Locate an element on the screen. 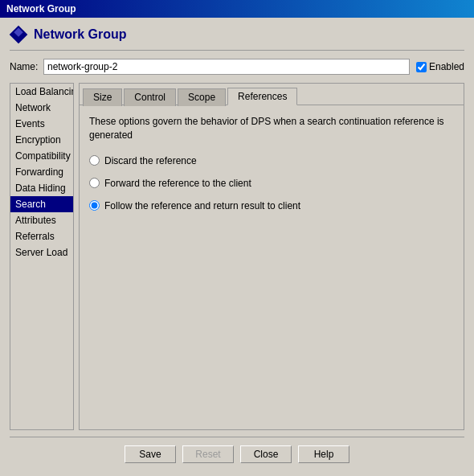 This screenshot has width=474, height=476. network-group-icon is located at coordinates (18, 35).